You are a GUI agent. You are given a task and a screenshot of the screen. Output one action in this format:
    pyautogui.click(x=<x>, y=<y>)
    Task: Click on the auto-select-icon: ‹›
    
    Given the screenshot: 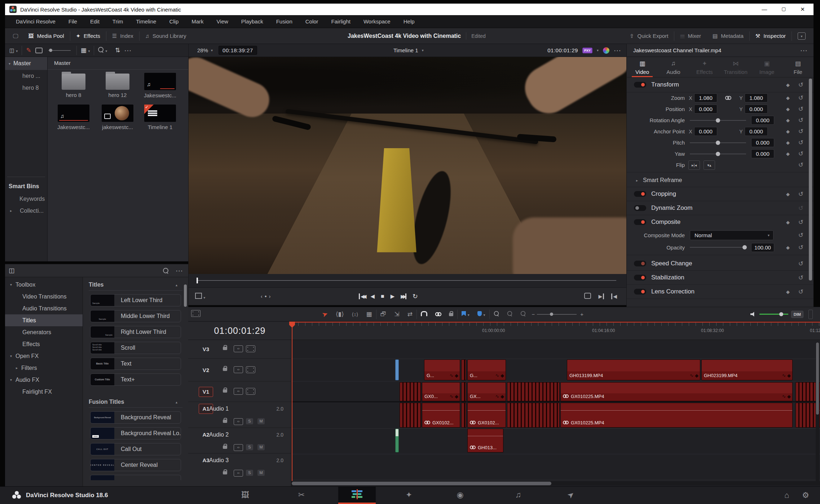 What is the action you would take?
    pyautogui.click(x=238, y=422)
    